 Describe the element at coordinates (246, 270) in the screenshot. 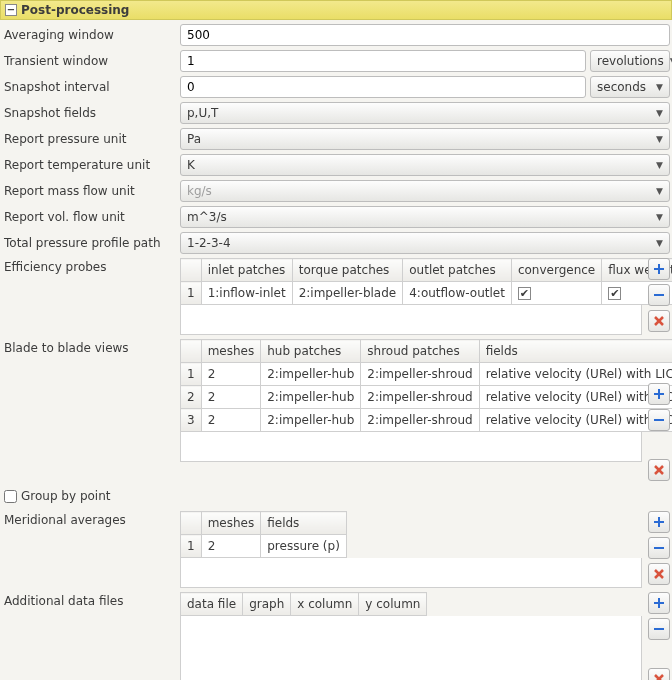

I see `col-inlet-patches: inlet patches` at that location.